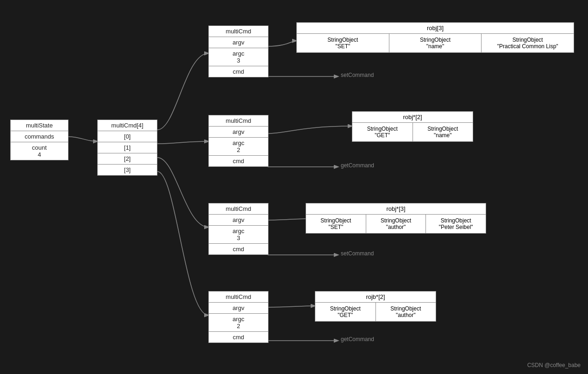  I want to click on multicmd-1-header: multiCmd, so click(238, 121).